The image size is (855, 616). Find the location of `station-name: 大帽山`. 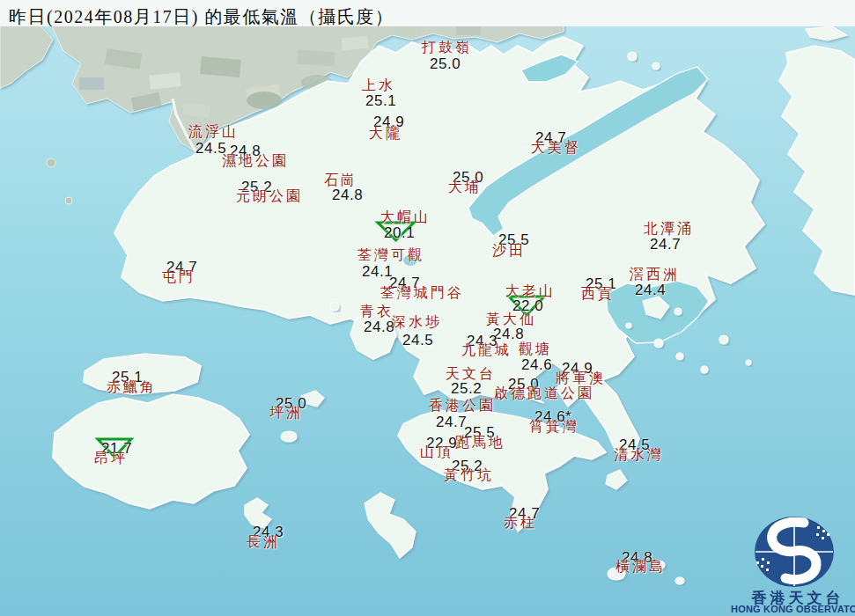

station-name: 大帽山 is located at coordinates (405, 217).